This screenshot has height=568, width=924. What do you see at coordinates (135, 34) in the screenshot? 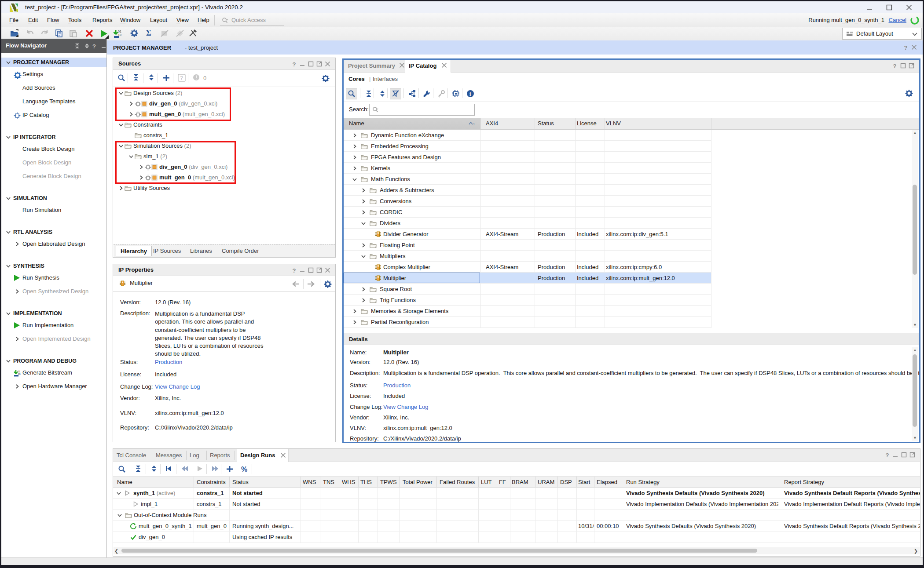
I see `settings-gear-button` at bounding box center [135, 34].